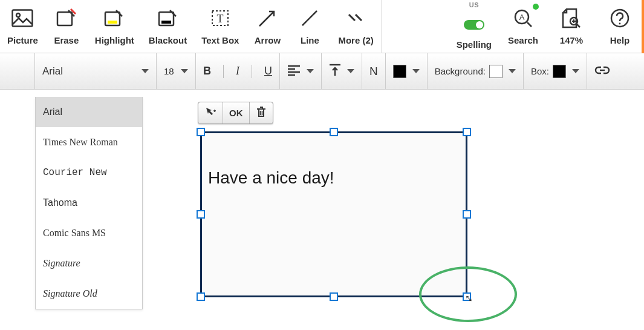 The width and height of the screenshot is (644, 330). What do you see at coordinates (67, 40) in the screenshot?
I see `erase-label: Erase` at bounding box center [67, 40].